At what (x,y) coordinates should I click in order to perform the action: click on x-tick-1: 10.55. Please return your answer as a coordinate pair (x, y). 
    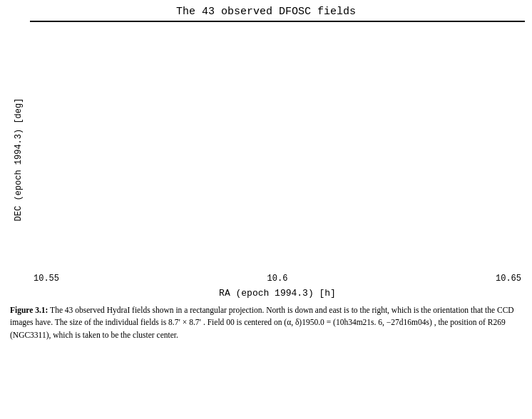
    Looking at the image, I should click on (46, 279).